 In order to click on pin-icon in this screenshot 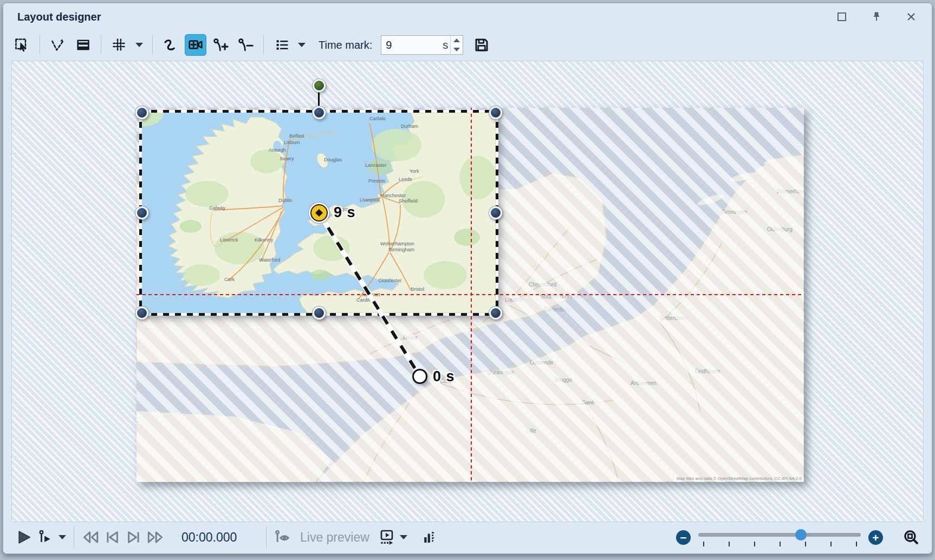, I will do `click(876, 17)`.